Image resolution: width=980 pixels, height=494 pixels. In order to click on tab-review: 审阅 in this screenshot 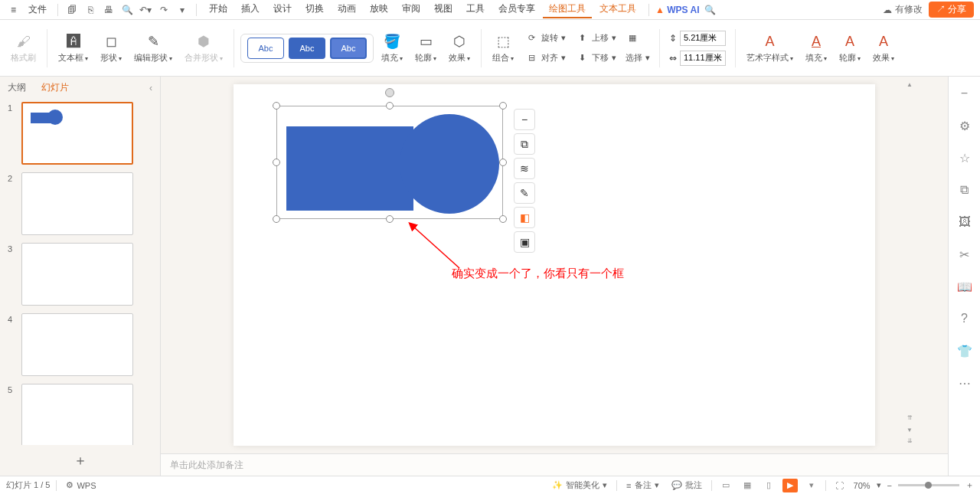, I will do `click(411, 9)`.